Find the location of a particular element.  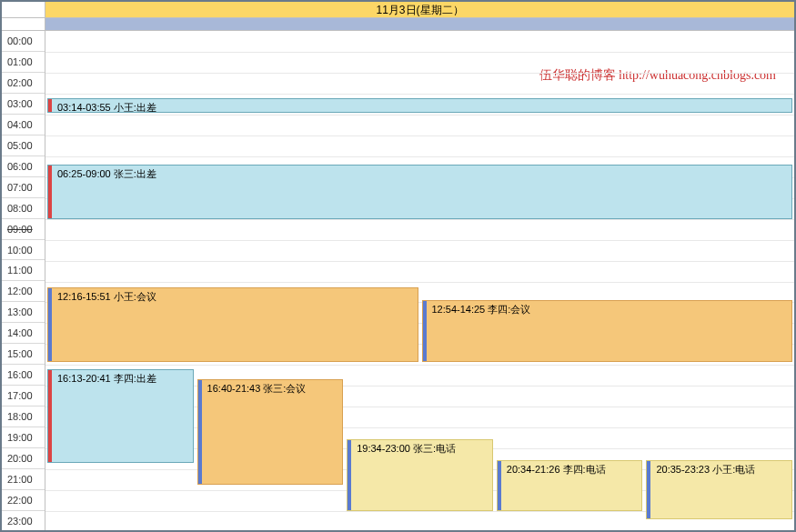

time-label: 19:00 is located at coordinates (24, 438).